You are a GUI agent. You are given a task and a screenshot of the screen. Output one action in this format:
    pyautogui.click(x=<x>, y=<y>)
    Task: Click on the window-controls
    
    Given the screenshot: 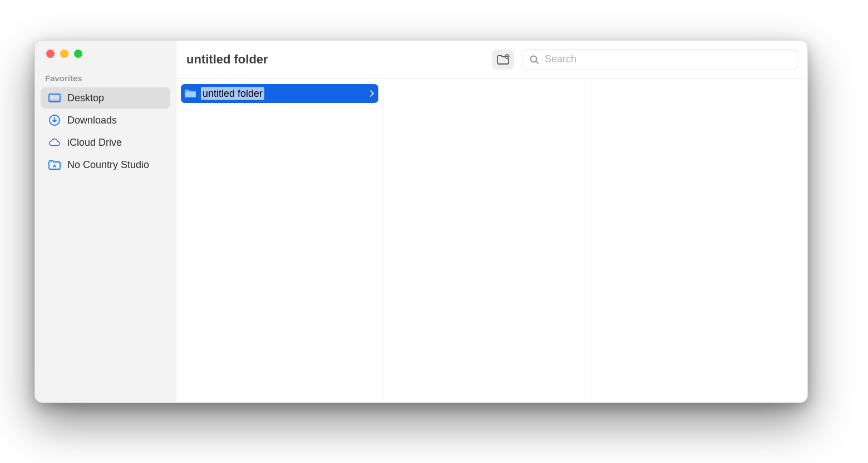 What is the action you would take?
    pyautogui.click(x=106, y=61)
    